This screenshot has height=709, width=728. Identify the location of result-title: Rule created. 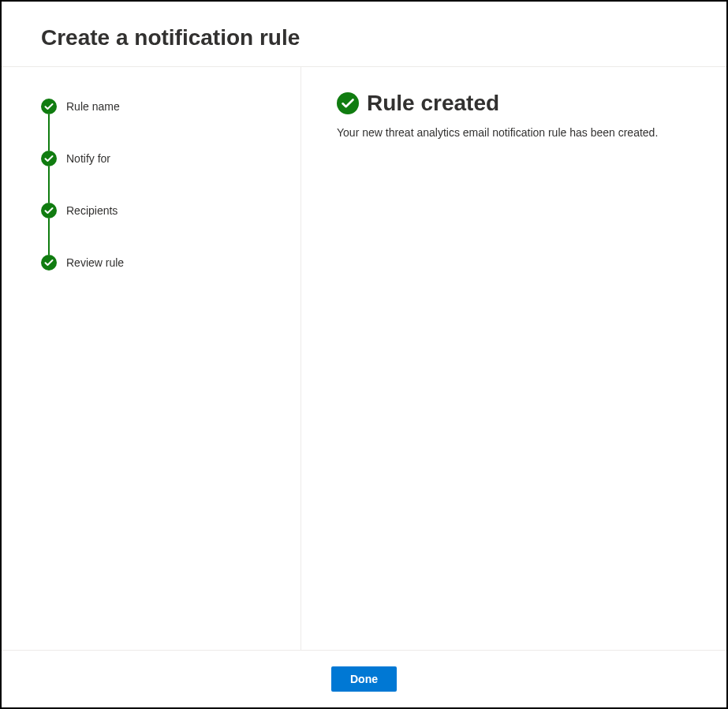
(433, 103).